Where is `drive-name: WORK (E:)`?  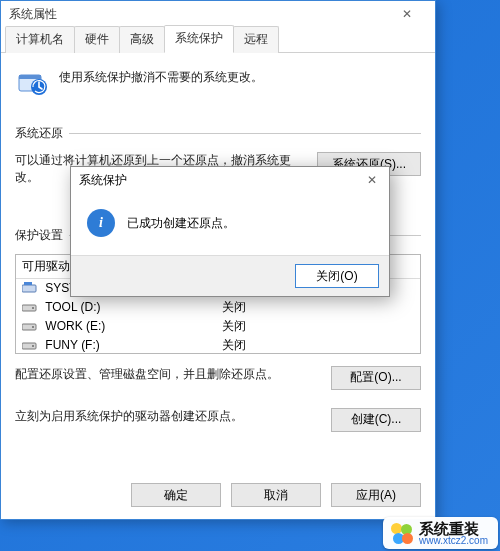 drive-name: WORK (E:) is located at coordinates (75, 326).